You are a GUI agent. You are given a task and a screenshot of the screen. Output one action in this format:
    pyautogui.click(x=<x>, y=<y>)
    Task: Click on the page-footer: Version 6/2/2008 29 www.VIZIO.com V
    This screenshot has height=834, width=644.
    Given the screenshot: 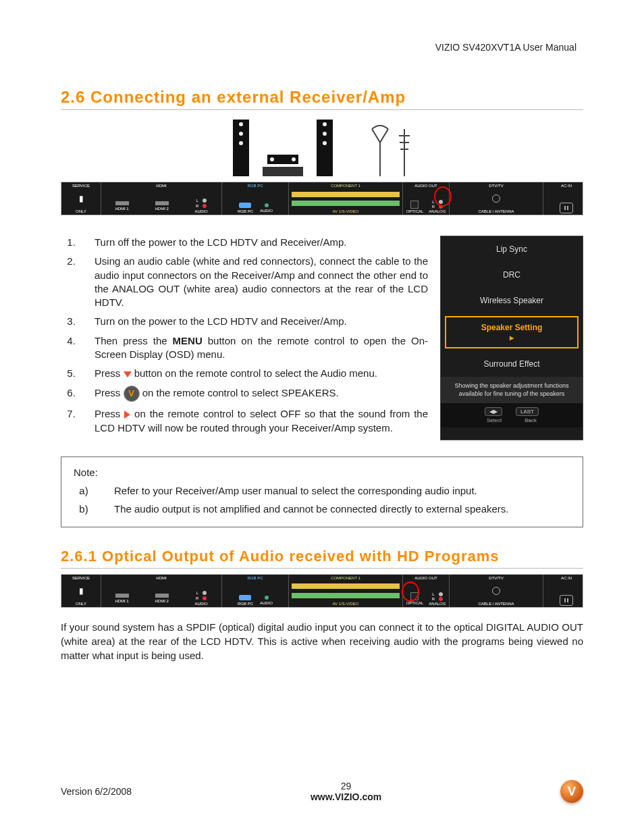 What is the action you would take?
    pyautogui.click(x=322, y=791)
    